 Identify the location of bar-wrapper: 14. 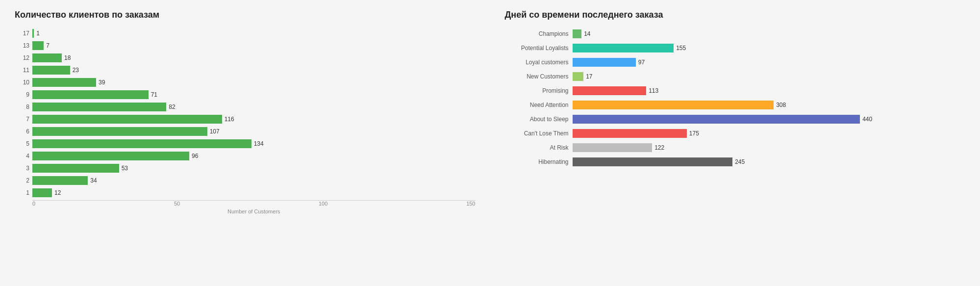
(581, 34).